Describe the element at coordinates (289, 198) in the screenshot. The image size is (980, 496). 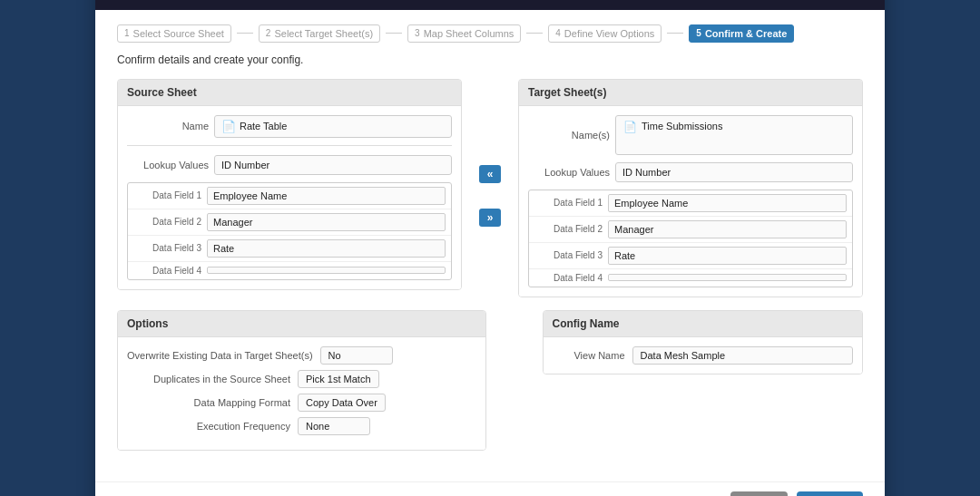
I see `source-sheet-body: Name 📄 Rate Table Lookup Values ID Numbe` at that location.